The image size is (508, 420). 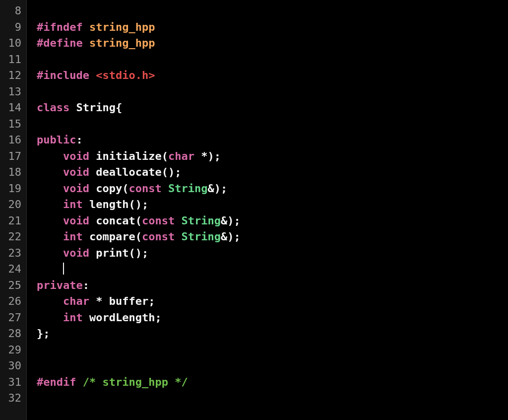 I want to click on code-token: #endif, so click(x=57, y=382).